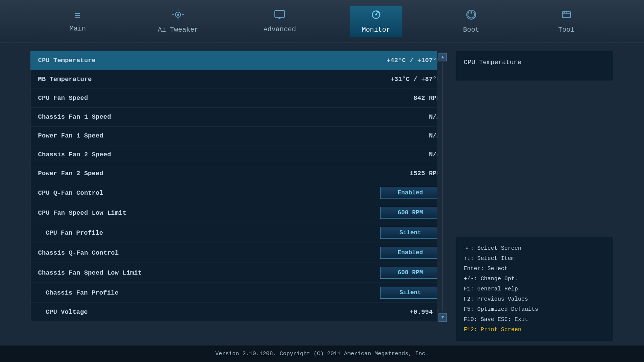 The width and height of the screenshot is (644, 362). I want to click on label-chassis-fan-profile: Chassis Fan Profile, so click(82, 293).